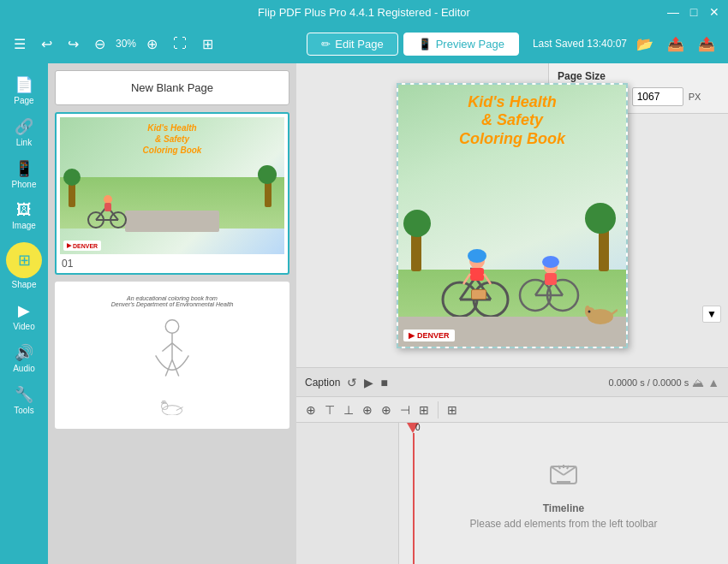 The image size is (728, 564). I want to click on page-1-image: Kid's Health& SafetyColoring Book, so click(172, 186).